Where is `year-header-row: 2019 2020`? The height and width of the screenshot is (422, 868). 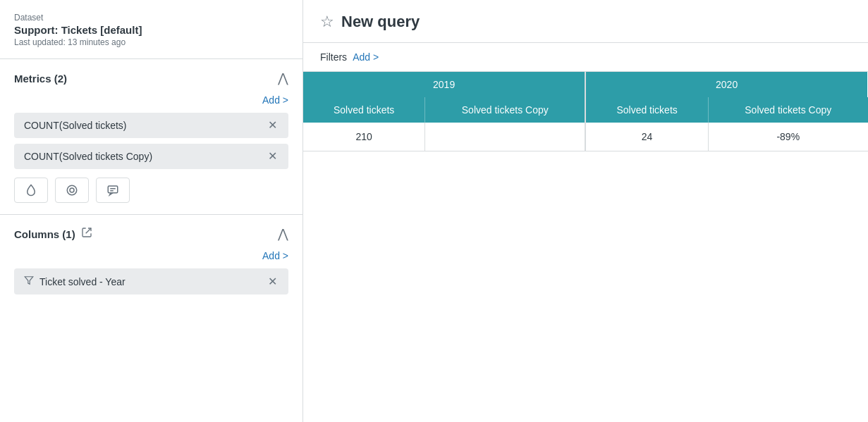
year-header-row: 2019 2020 is located at coordinates (585, 85).